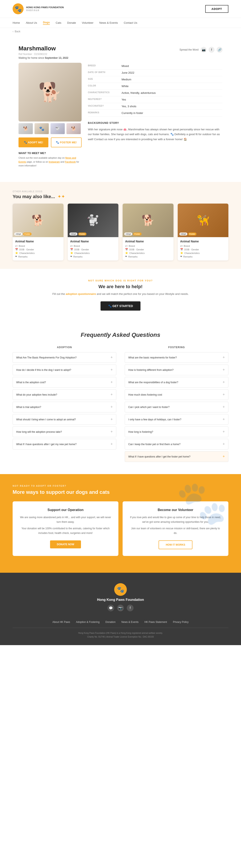 The height and width of the screenshot is (868, 241). What do you see at coordinates (105, 93) in the screenshot?
I see `characteristics-label: CHARACTERISTICS` at bounding box center [105, 93].